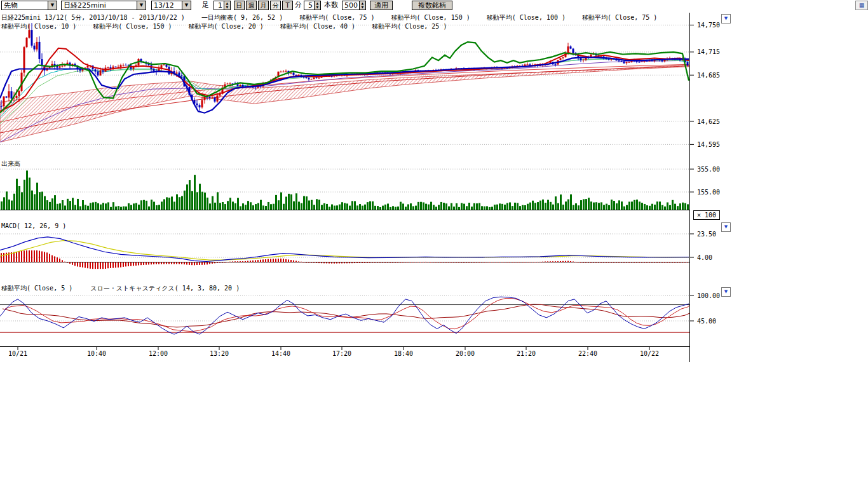  What do you see at coordinates (709, 52) in the screenshot?
I see `y-axis-label: 14,715` at bounding box center [709, 52].